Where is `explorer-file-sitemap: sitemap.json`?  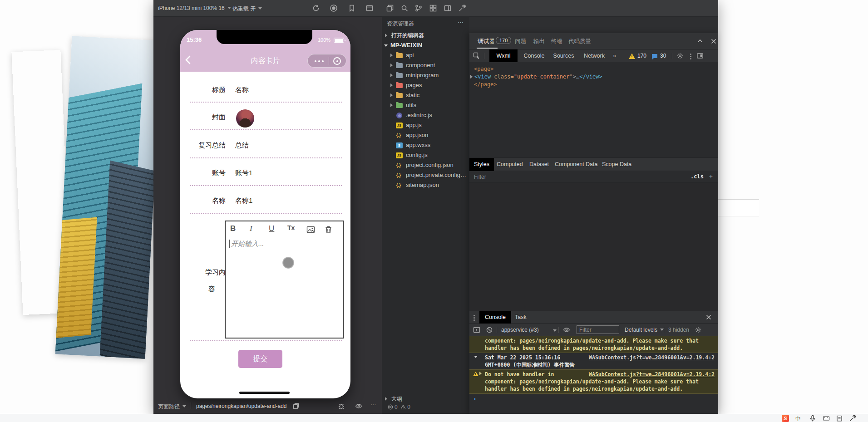
explorer-file-sitemap: sitemap.json is located at coordinates (426, 185).